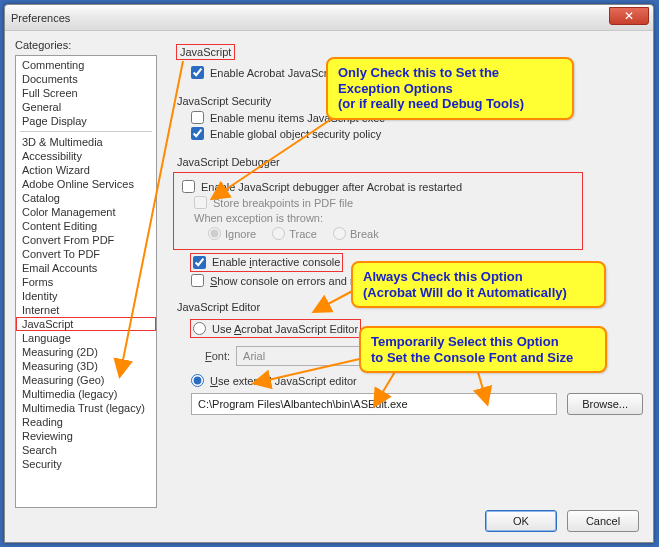 Image resolution: width=659 pixels, height=547 pixels. Describe the element at coordinates (285, 329) in the screenshot. I see `use-acrobat-editor-label: Use Acrobat JavaScript Editor` at that location.